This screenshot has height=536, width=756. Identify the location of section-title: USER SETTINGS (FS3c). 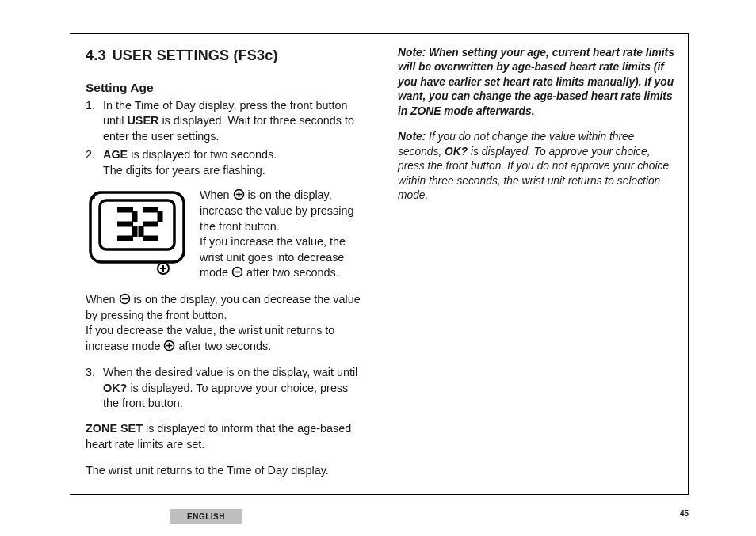
(195, 55).